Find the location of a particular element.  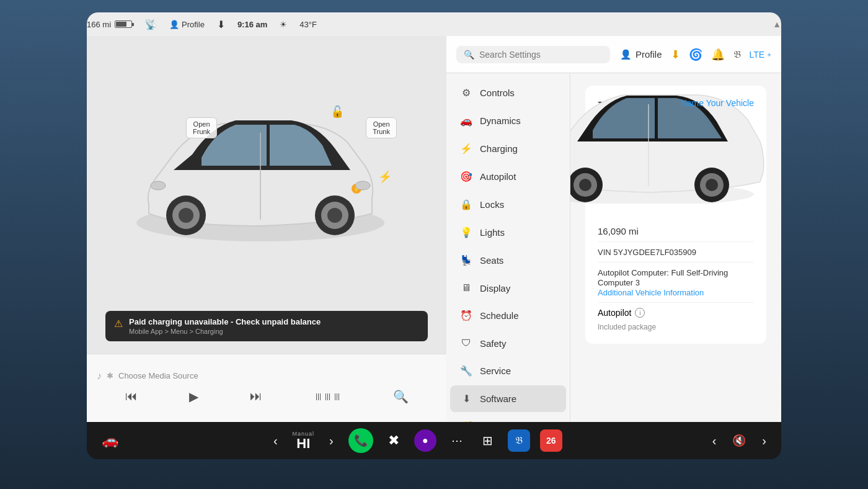

signal-icon: ▲ is located at coordinates (777, 24).